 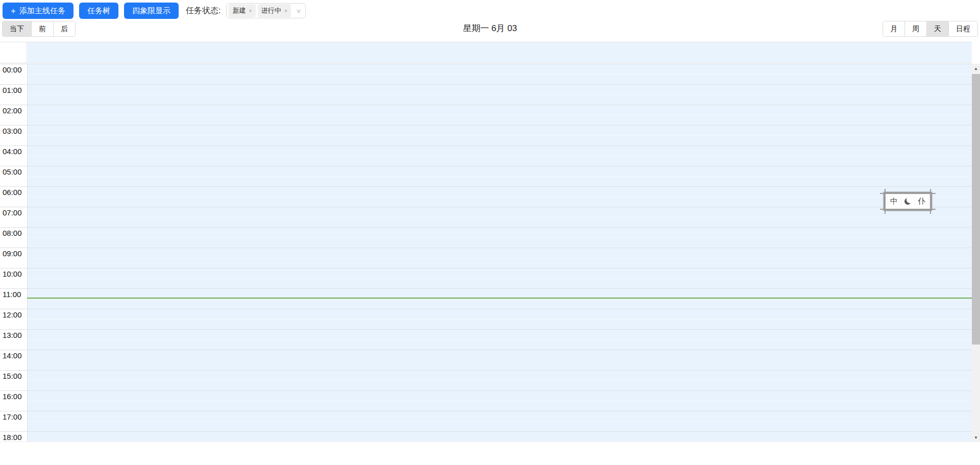 I want to click on hour-label: 08:00, so click(x=12, y=233).